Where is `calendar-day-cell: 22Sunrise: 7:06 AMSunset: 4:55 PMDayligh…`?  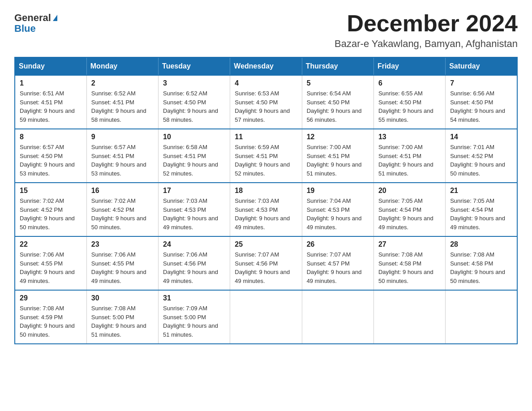 calendar-day-cell: 22Sunrise: 7:06 AMSunset: 4:55 PMDayligh… is located at coordinates (51, 263).